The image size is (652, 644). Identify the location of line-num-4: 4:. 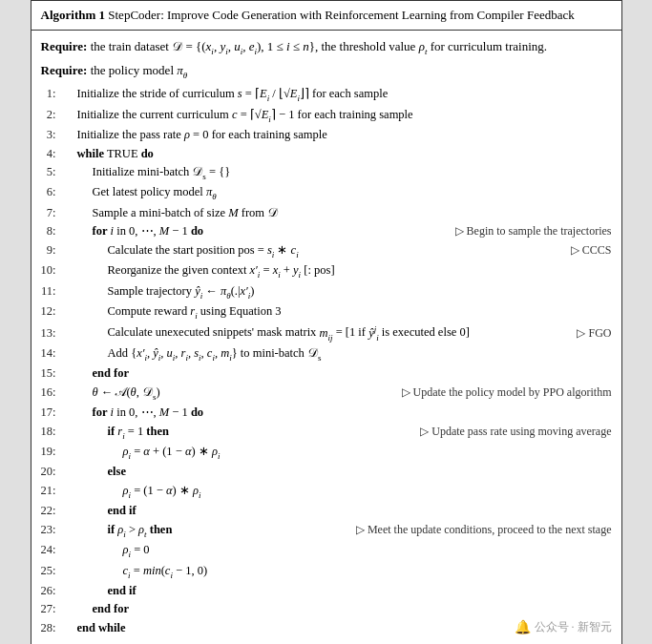
(52, 155).